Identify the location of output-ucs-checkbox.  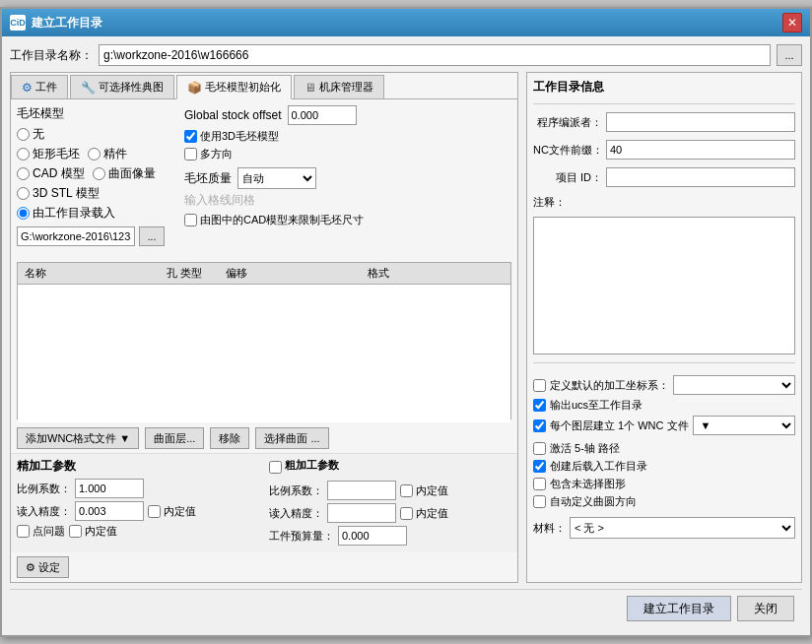
(540, 406).